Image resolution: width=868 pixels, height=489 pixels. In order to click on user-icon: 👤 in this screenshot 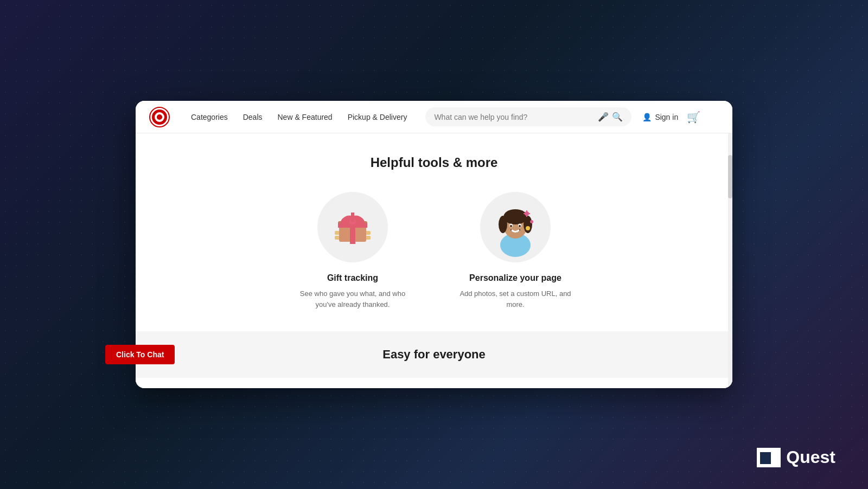, I will do `click(647, 117)`.